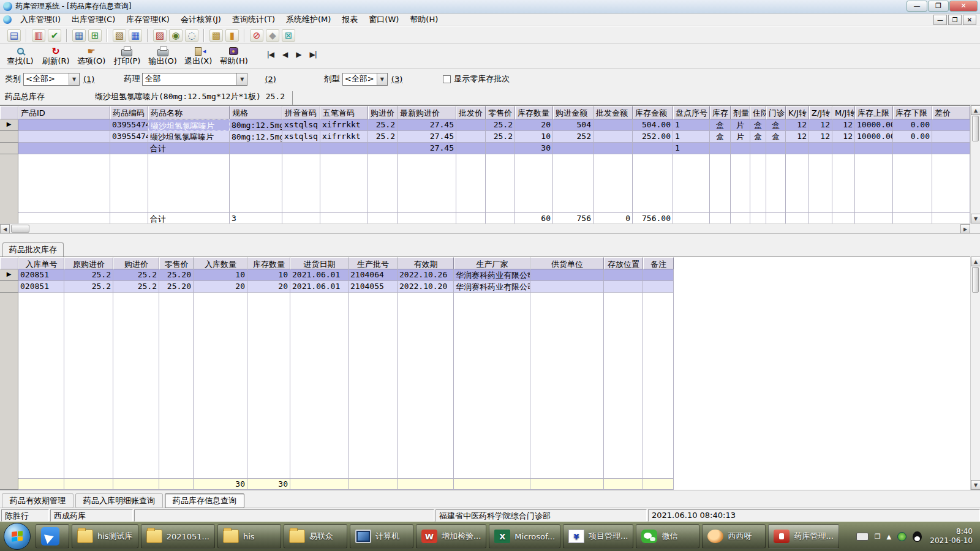  What do you see at coordinates (653, 137) in the screenshot?
I see `grid-cell: 252.00` at bounding box center [653, 137].